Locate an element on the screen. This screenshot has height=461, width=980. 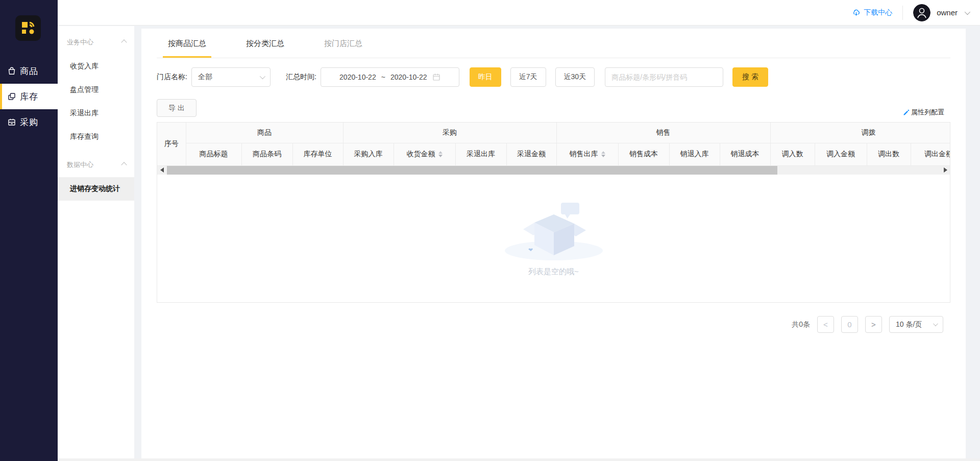
col-group-header: 销售 is located at coordinates (664, 133).